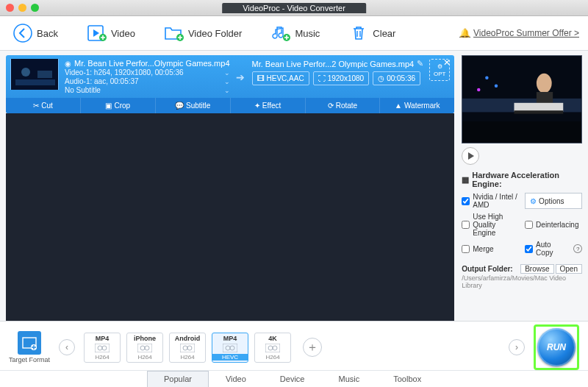 The width and height of the screenshot is (588, 387). I want to click on close-window-button, so click(10, 7).